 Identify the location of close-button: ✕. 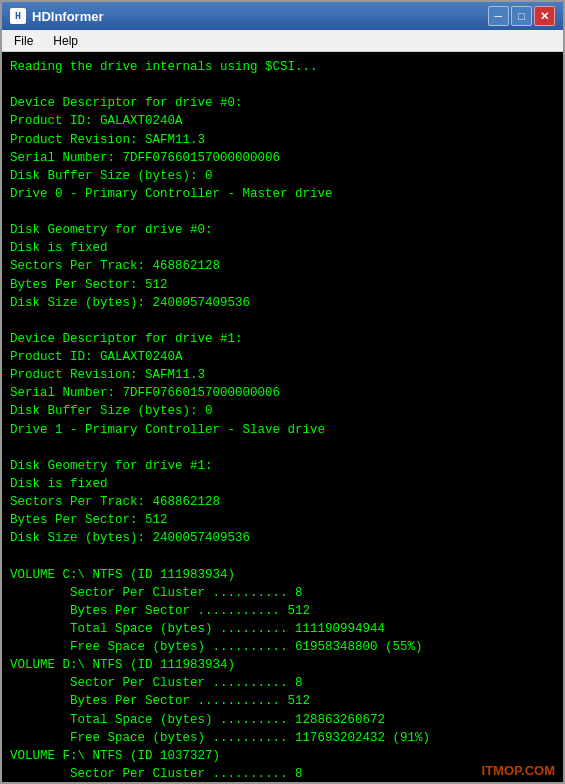
(544, 16).